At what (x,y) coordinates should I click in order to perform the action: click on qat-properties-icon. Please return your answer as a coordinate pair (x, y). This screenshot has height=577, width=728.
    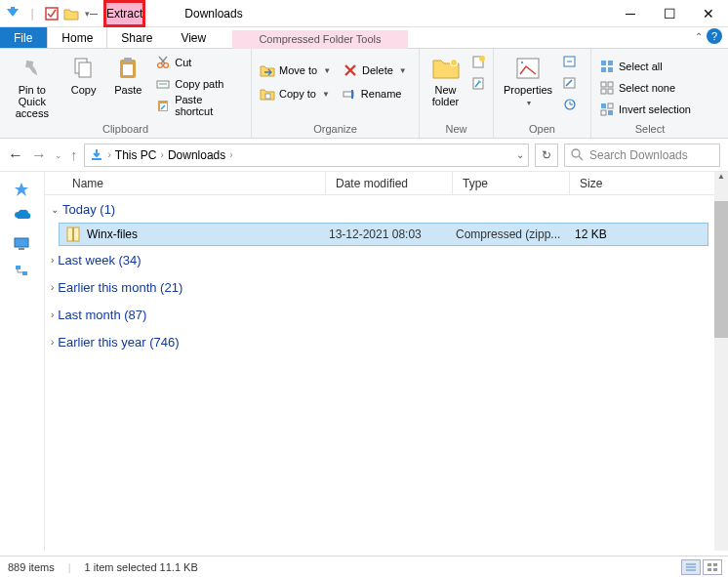
    Looking at the image, I should click on (52, 14).